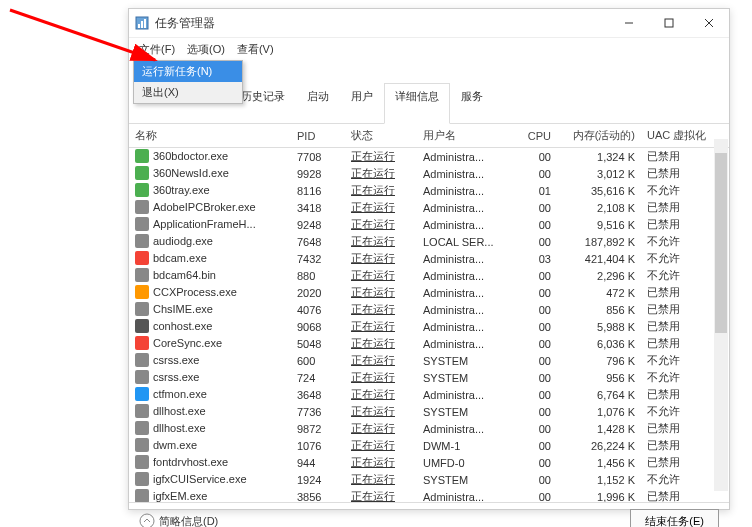  What do you see at coordinates (709, 23) in the screenshot?
I see `close-button` at bounding box center [709, 23].